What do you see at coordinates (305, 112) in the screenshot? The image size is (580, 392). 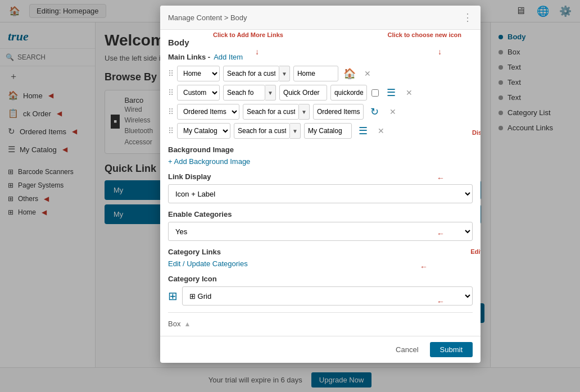 I see `link-search-arrow-ordered: ▼` at bounding box center [305, 112].